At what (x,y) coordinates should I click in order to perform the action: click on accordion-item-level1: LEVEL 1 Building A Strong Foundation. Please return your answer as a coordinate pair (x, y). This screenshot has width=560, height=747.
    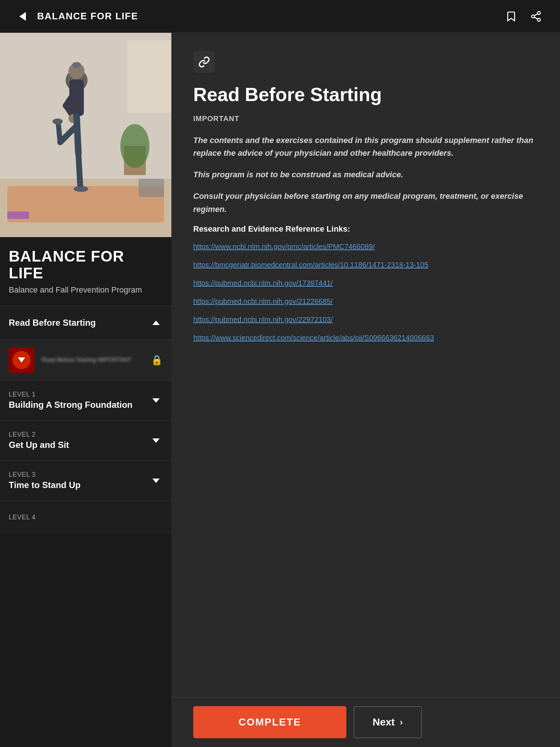
    Looking at the image, I should click on (86, 400).